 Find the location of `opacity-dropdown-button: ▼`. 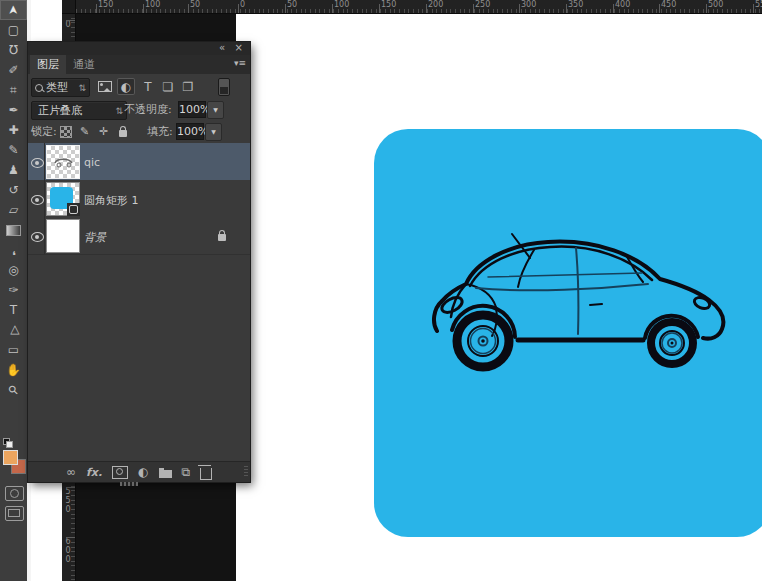

opacity-dropdown-button: ▼ is located at coordinates (216, 110).